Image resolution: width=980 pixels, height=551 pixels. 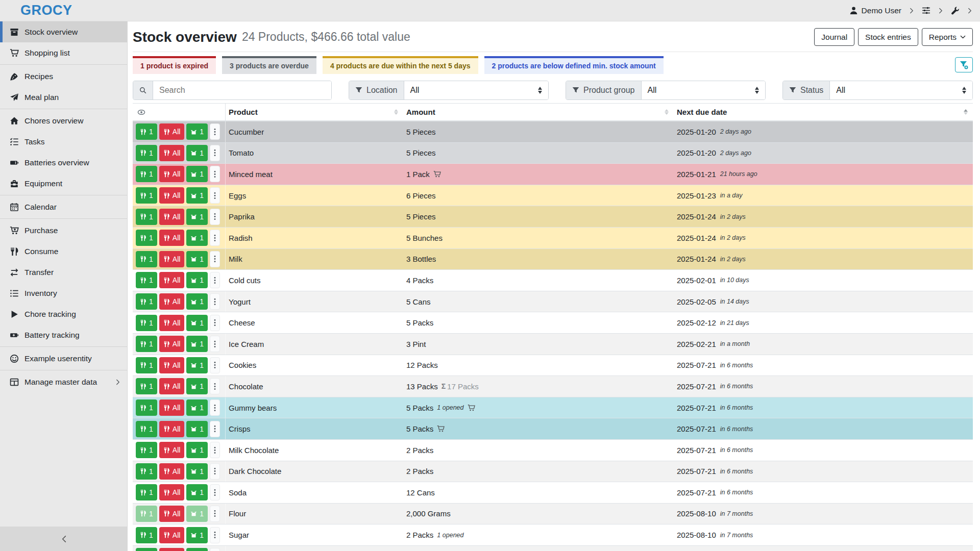 I want to click on status-select: All, so click(x=901, y=90).